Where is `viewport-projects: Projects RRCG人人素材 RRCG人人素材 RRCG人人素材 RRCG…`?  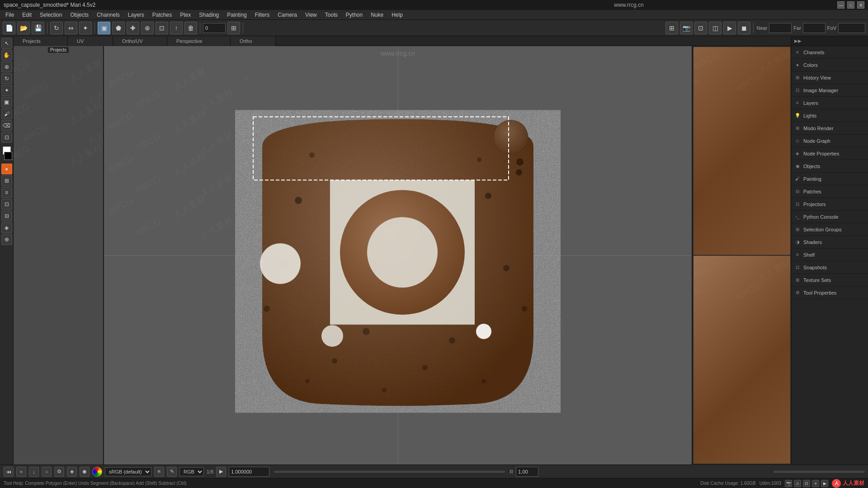 viewport-projects: Projects RRCG人人素材 RRCG人人素材 RRCG人人素材 RRCG… is located at coordinates (59, 255).